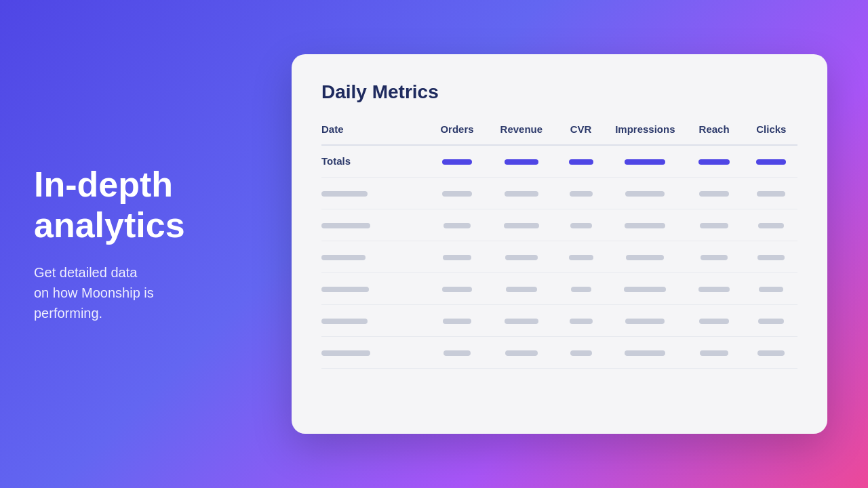 Image resolution: width=868 pixels, height=488 pixels. I want to click on totals-impressions-bar, so click(645, 162).